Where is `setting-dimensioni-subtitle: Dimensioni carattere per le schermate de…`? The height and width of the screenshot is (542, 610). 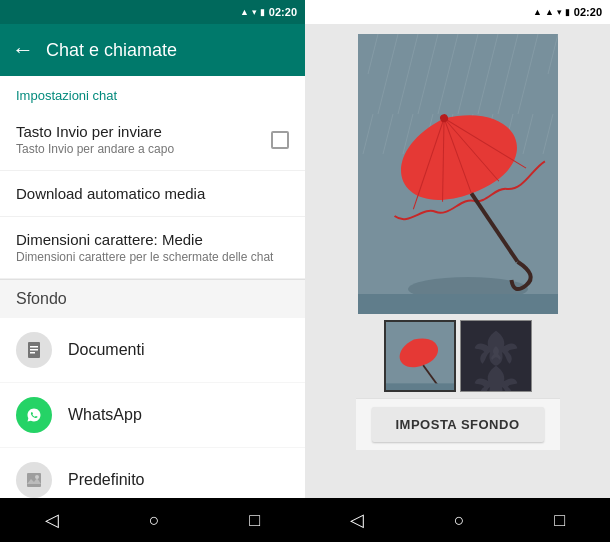 setting-dimensioni-subtitle: Dimensioni carattere per le schermate de… is located at coordinates (152, 257).